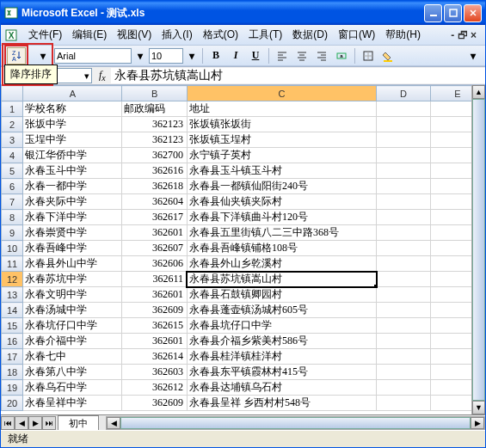 The image size is (486, 448). Describe the element at coordinates (12, 202) in the screenshot. I see `row-header-7: 7` at that location.